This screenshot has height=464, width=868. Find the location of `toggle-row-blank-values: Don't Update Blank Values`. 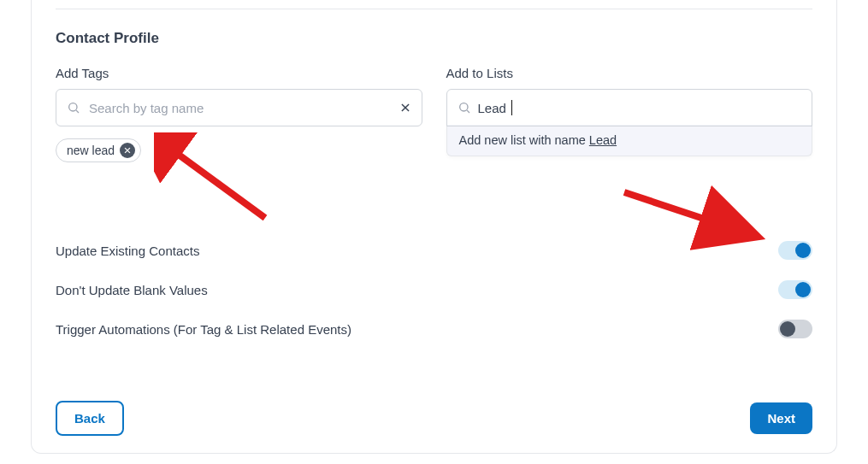

toggle-row-blank-values: Don't Update Blank Values is located at coordinates (434, 290).